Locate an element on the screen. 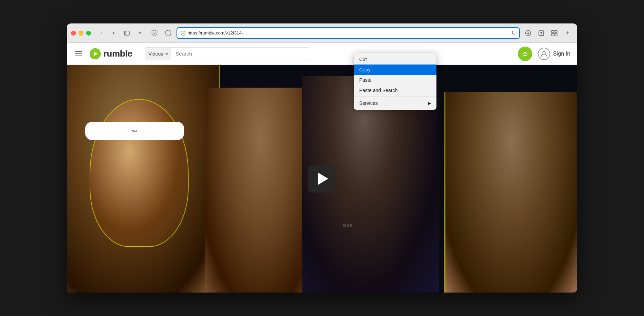  tab-dropdown-button is located at coordinates (140, 33).